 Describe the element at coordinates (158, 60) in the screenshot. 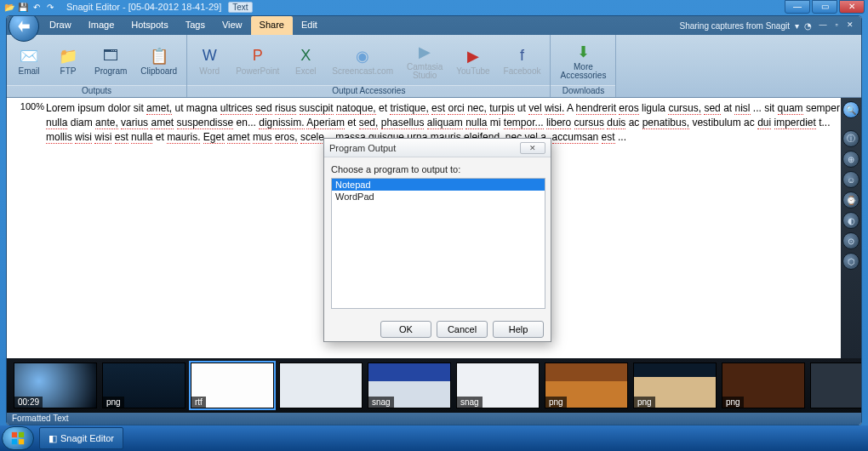

I see `clipboard-button: 📋Clipboard` at that location.